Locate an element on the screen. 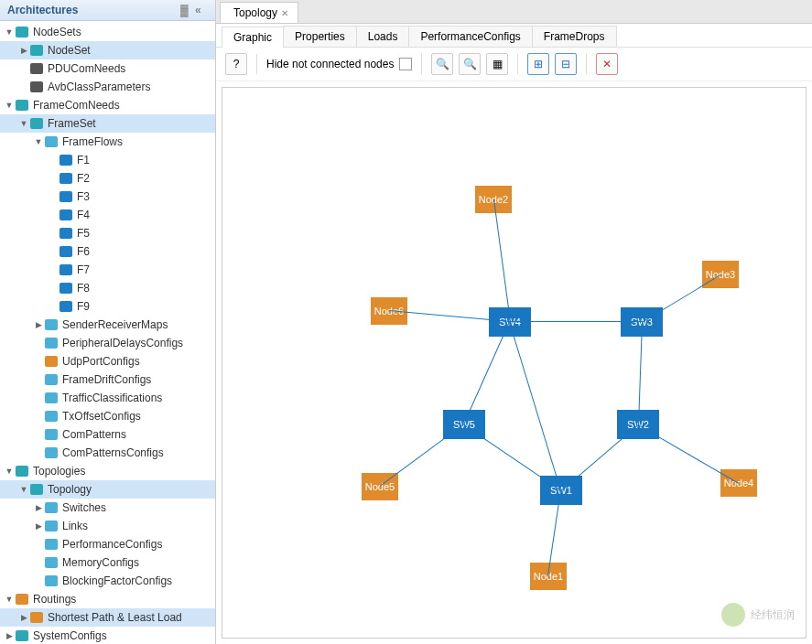  link-sw4-sw1 is located at coordinates (535, 406).